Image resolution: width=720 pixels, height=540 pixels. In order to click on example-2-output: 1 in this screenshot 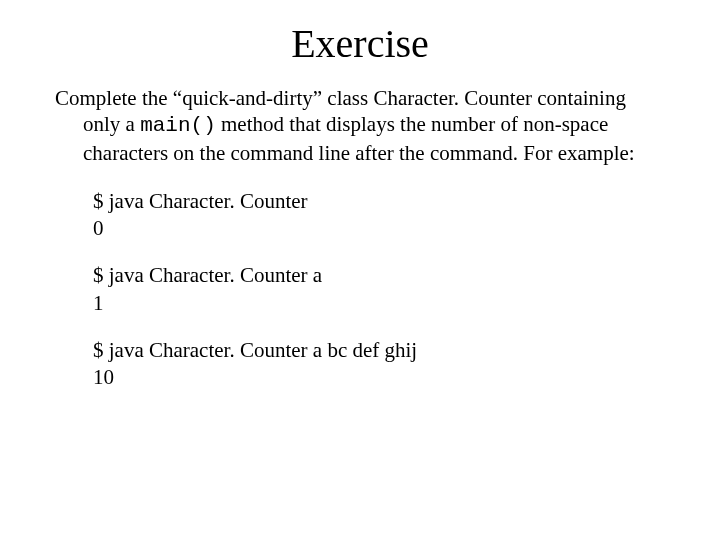, I will do `click(379, 304)`.